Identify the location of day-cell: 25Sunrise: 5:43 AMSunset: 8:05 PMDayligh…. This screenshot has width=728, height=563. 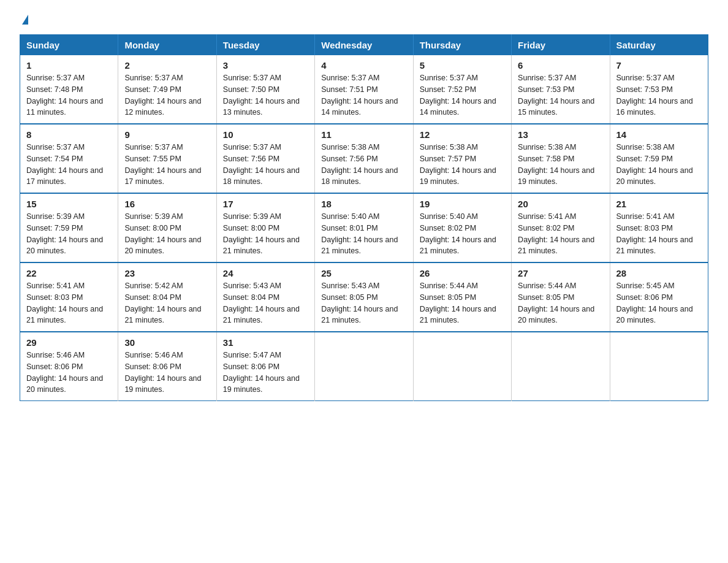
(364, 297).